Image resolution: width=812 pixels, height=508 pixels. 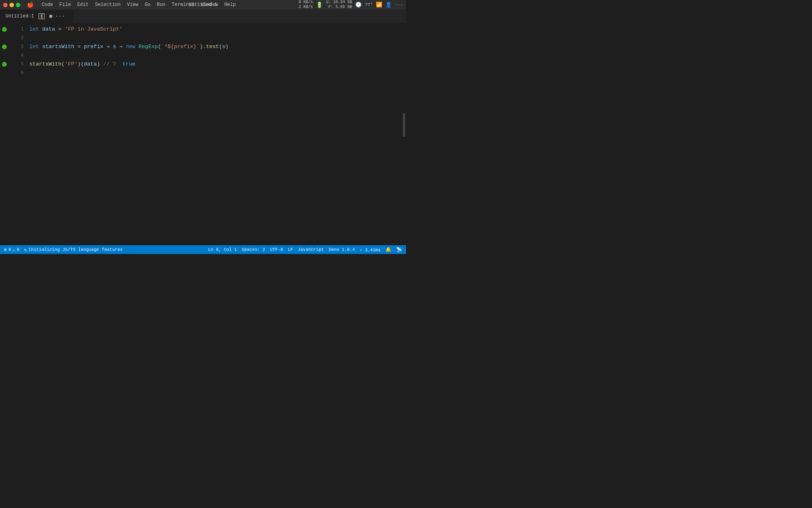 What do you see at coordinates (311, 250) in the screenshot?
I see `language-mode: JavaScript` at bounding box center [311, 250].